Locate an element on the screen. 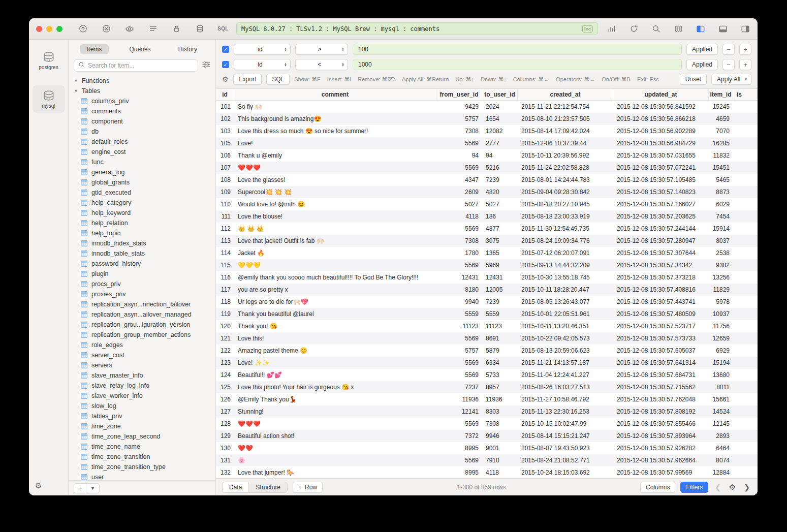 The width and height of the screenshot is (787, 532). table-cell: 9940 is located at coordinates (459, 302).